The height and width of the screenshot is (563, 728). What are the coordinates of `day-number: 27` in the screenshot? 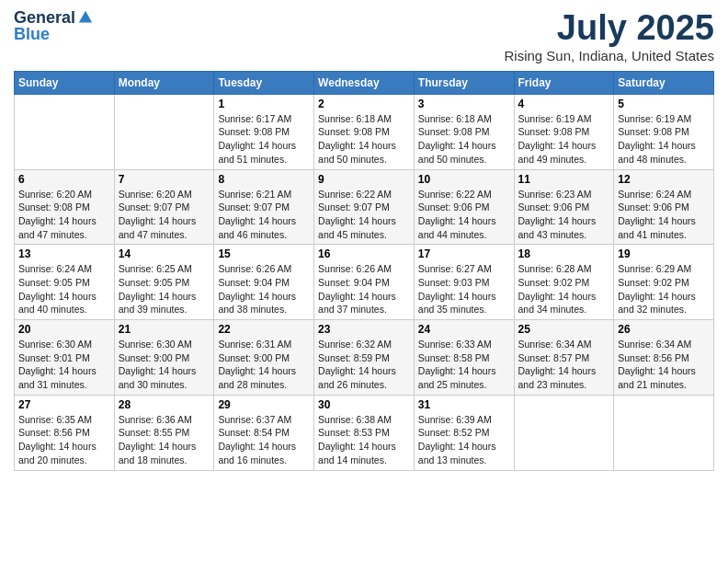 It's located at (64, 405).